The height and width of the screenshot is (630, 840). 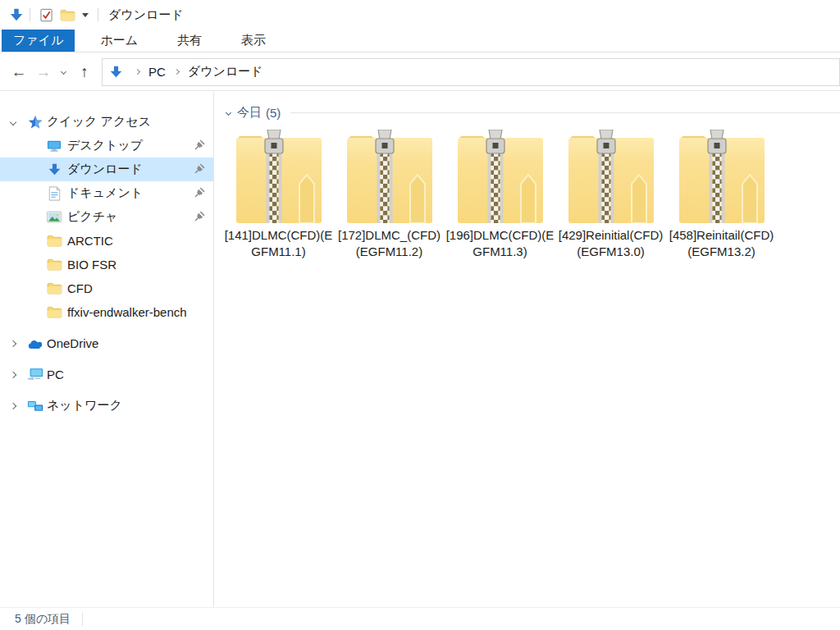 What do you see at coordinates (54, 217) in the screenshot?
I see `pictures-icon` at bounding box center [54, 217].